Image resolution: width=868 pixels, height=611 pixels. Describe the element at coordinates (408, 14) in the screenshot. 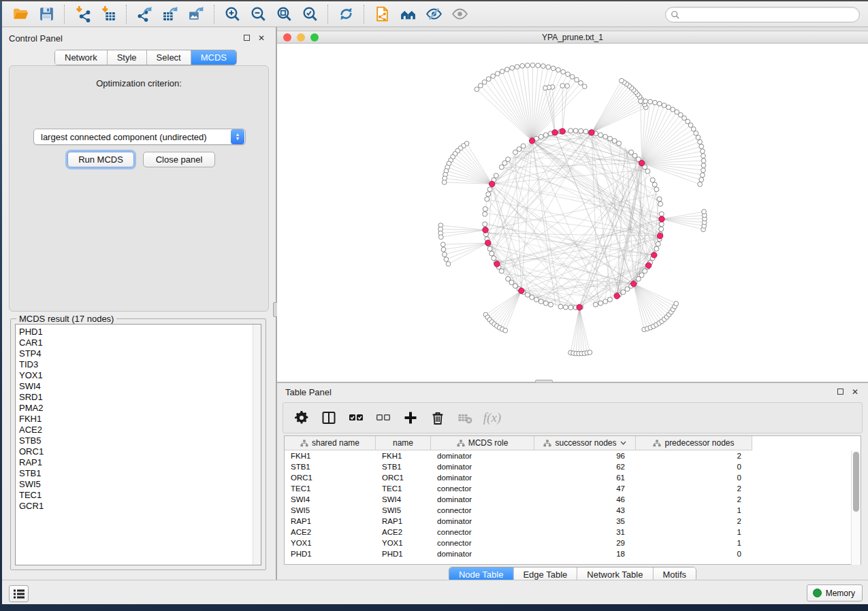

I see `home-button` at that location.